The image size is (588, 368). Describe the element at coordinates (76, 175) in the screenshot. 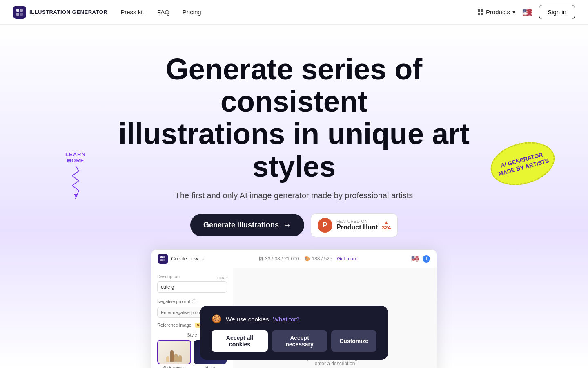

I see `learn-more-label: LEARN MORE` at that location.